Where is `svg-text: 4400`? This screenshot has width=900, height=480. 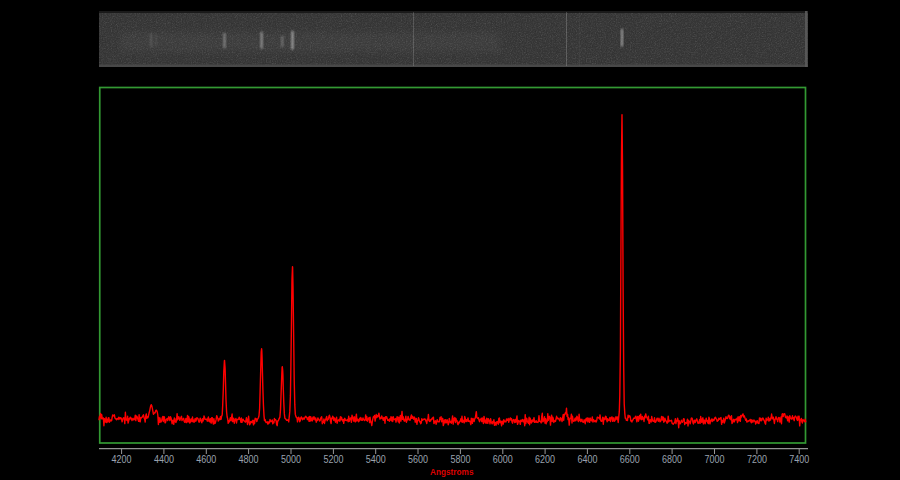 svg-text: 4400 is located at coordinates (164, 459).